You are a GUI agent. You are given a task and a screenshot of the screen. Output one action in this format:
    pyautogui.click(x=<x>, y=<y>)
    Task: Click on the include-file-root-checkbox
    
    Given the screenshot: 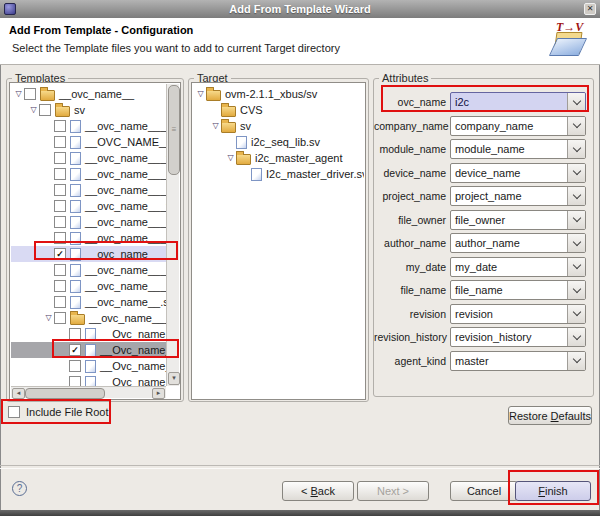 What is the action you would take?
    pyautogui.click(x=14, y=412)
    